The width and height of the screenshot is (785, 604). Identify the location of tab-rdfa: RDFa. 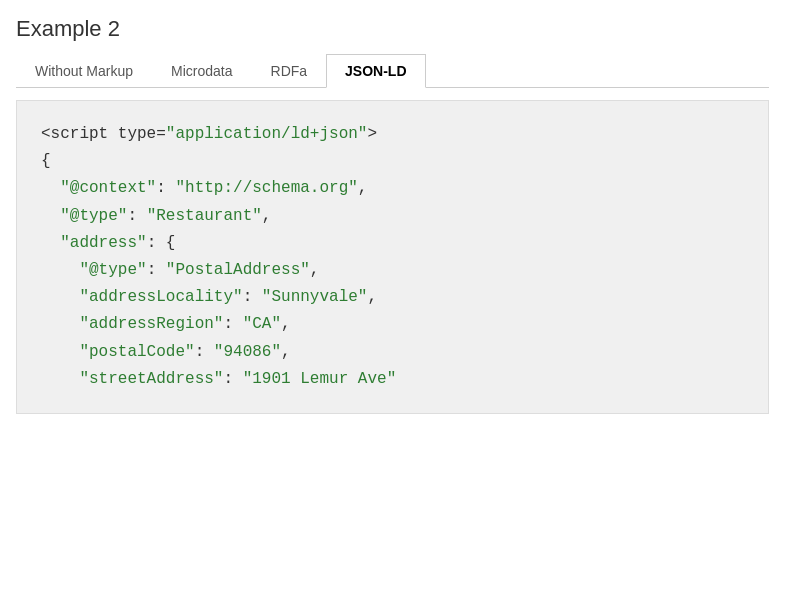
(290, 71).